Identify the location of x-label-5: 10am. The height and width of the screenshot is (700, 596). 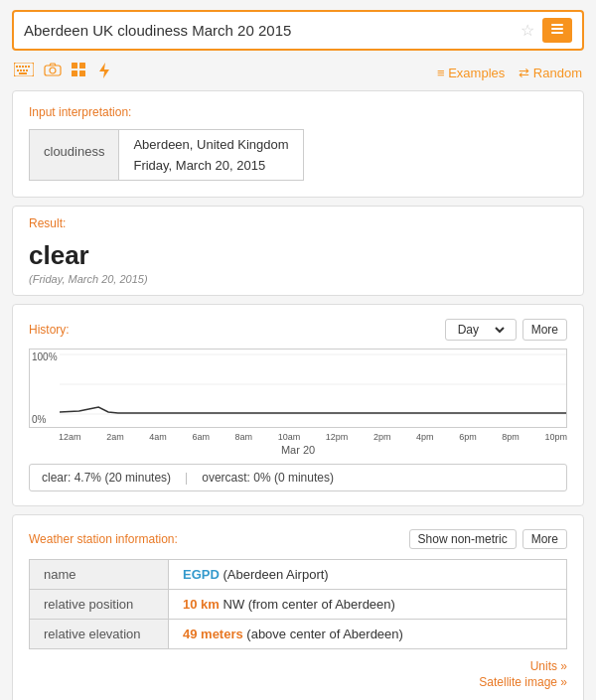
(290, 437).